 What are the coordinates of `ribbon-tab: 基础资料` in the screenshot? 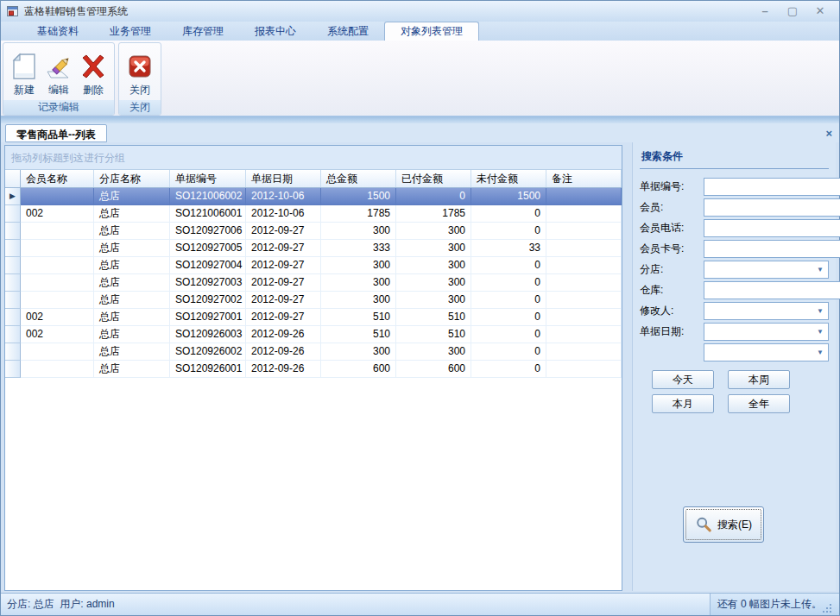 It's located at (58, 31).